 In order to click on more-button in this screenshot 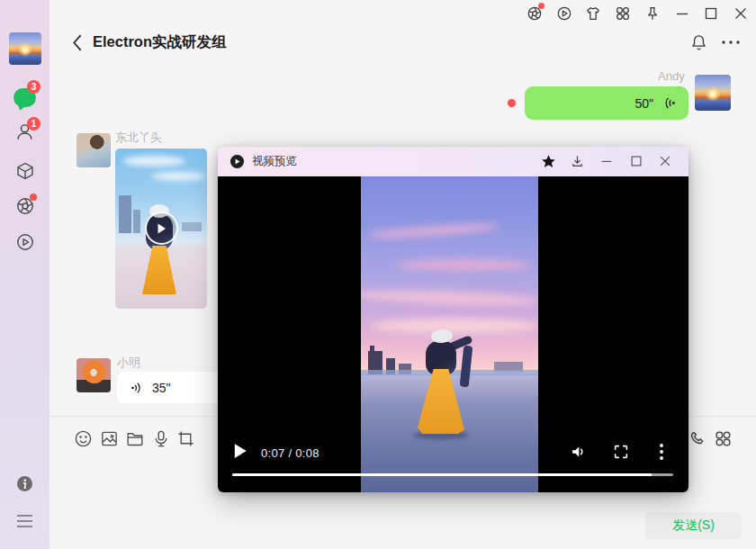, I will do `click(731, 42)`.